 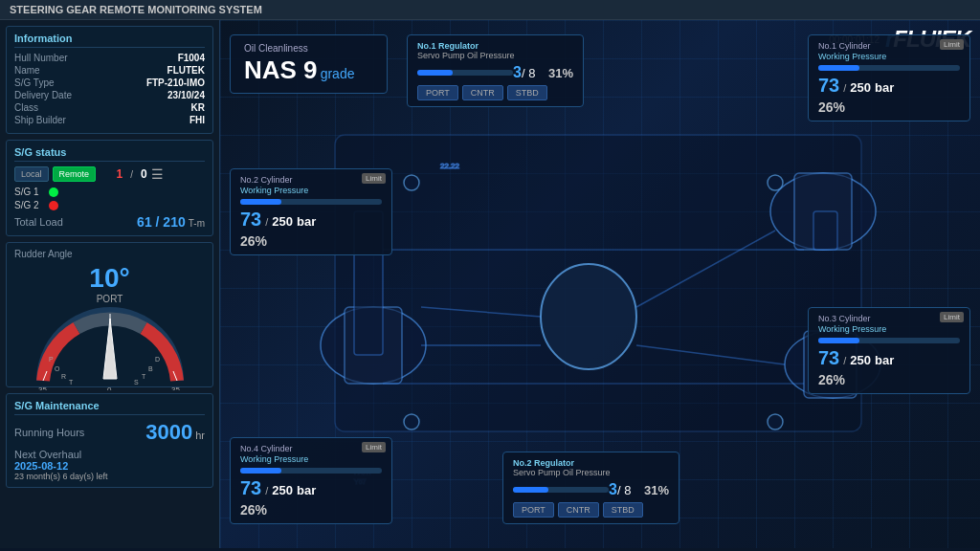 What do you see at coordinates (311, 241) in the screenshot?
I see `cyl2-percent: 26%` at bounding box center [311, 241].